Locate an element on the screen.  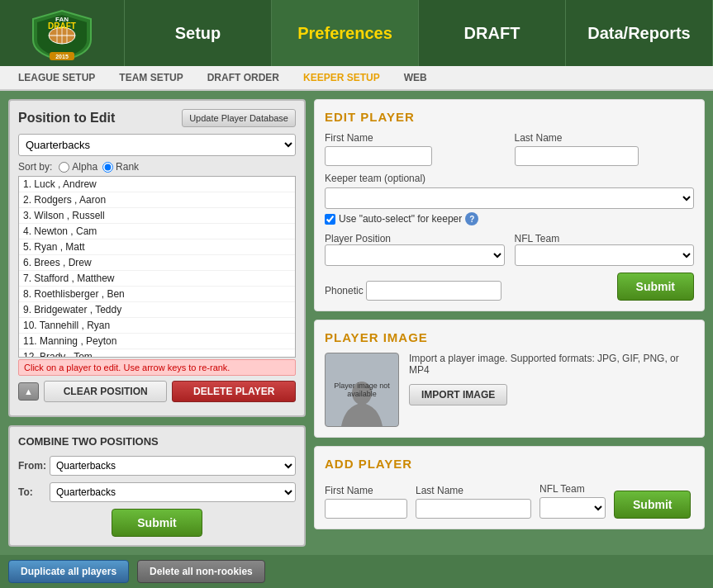
position-edit-header: Position to Edit Update Player Database is located at coordinates (157, 118).